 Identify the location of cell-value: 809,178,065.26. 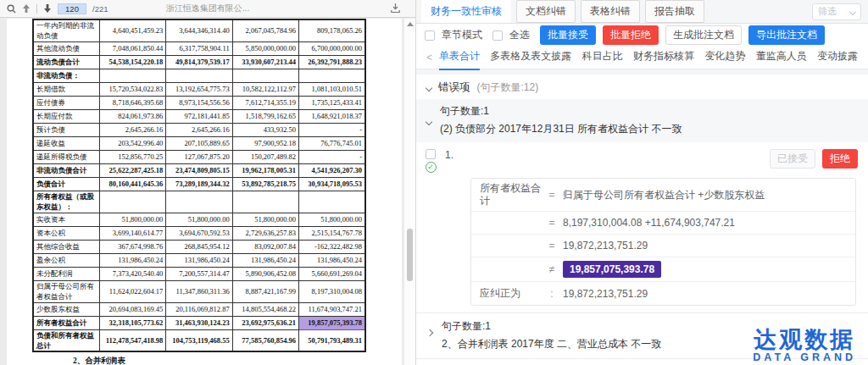
(332, 30).